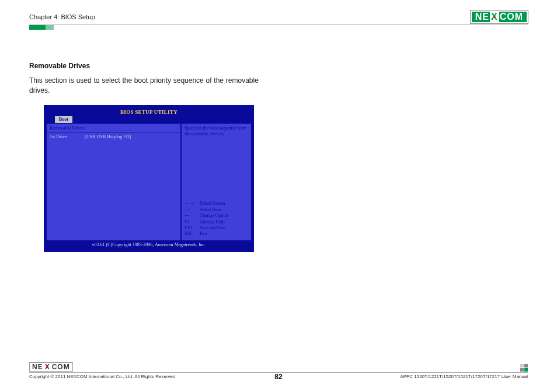  I want to click on bios-help-text: Specifies the boot sequence from the ava…, so click(216, 131).